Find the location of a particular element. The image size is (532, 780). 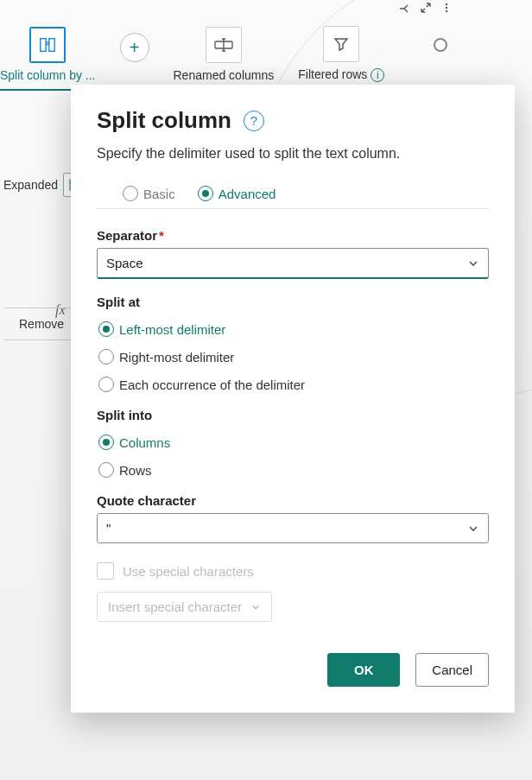

mode-selector: Basic Advanced is located at coordinates (293, 193).